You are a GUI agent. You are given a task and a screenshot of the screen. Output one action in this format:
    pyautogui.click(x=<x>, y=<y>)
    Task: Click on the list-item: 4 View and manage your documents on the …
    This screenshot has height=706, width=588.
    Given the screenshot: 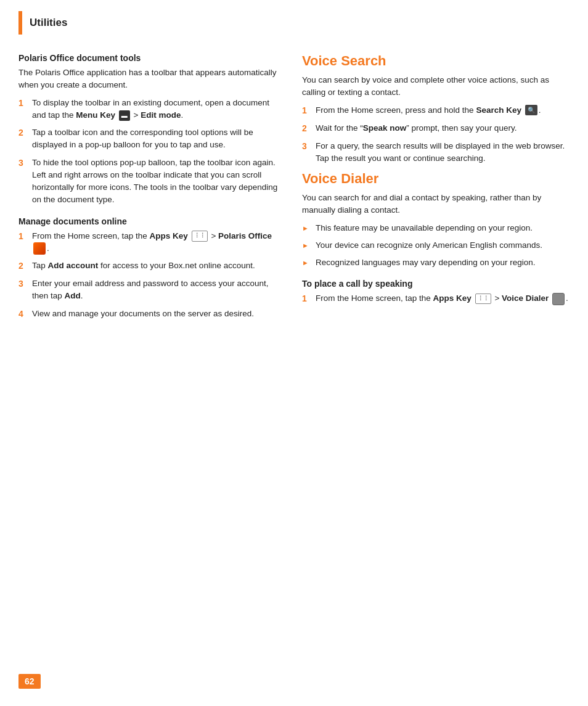 What is the action you would take?
    pyautogui.click(x=151, y=314)
    